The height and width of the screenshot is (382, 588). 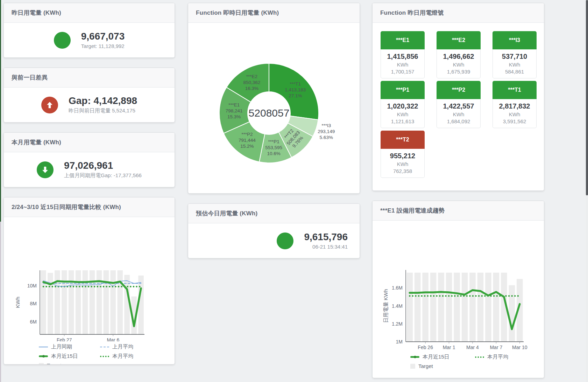 I want to click on y-tick-label: 10M, so click(x=32, y=286).